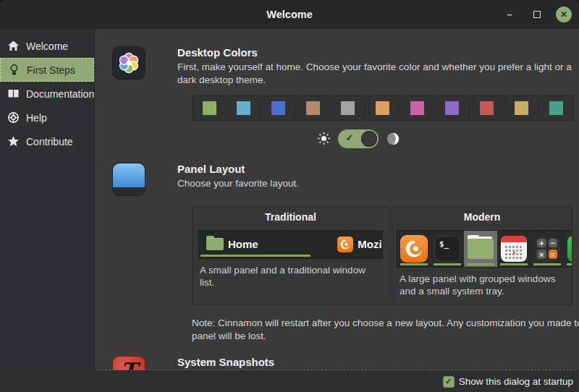 The width and height of the screenshot is (579, 392). Describe the element at coordinates (418, 108) in the screenshot. I see `color-swatch-pink` at that location.